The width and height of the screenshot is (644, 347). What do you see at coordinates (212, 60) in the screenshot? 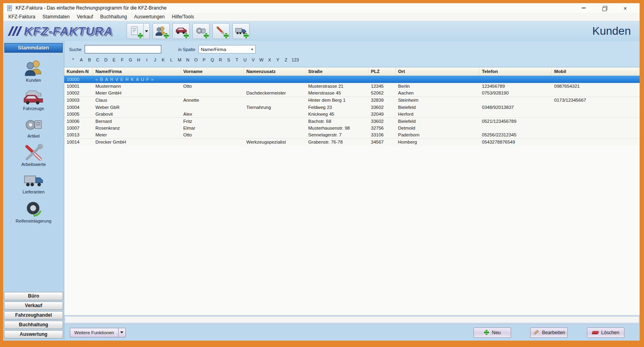
I see `alphabet-filter-item: Q` at bounding box center [212, 60].